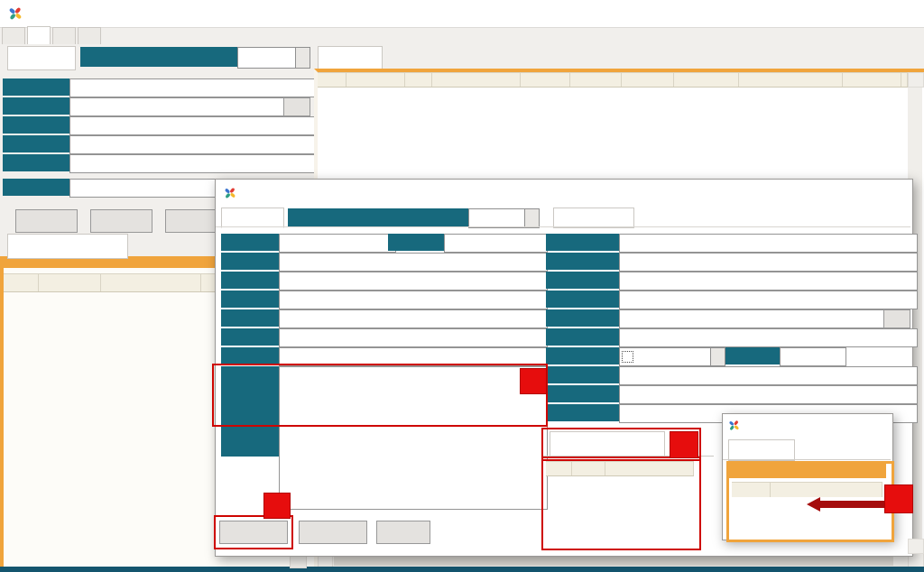 The width and height of the screenshot is (924, 572). Describe the element at coordinates (253, 218) in the screenshot. I see `dialog-tab-thong-tin` at that location.